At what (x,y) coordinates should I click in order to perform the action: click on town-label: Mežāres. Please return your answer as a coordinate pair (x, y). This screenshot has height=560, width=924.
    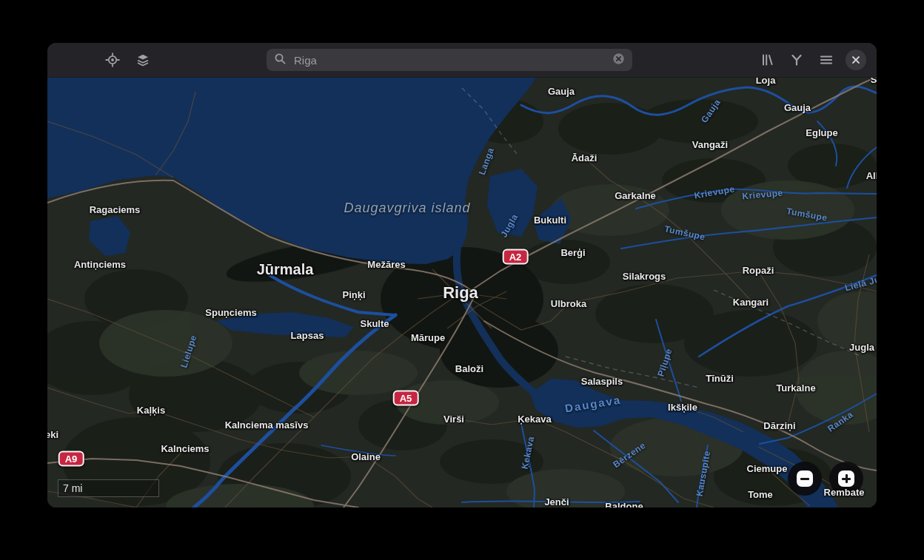
    Looking at the image, I should click on (386, 265).